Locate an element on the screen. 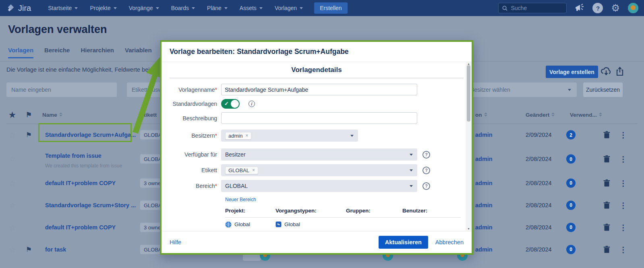 This screenshot has width=644, height=268. default-template-toggle: ✓ is located at coordinates (230, 104).